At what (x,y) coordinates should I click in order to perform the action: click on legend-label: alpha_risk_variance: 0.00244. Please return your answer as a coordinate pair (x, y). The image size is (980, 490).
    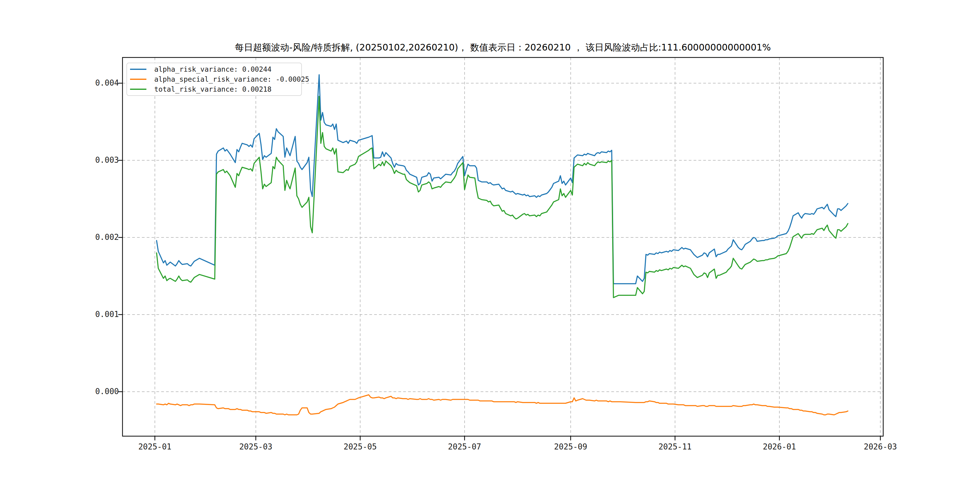
    Looking at the image, I should click on (213, 69).